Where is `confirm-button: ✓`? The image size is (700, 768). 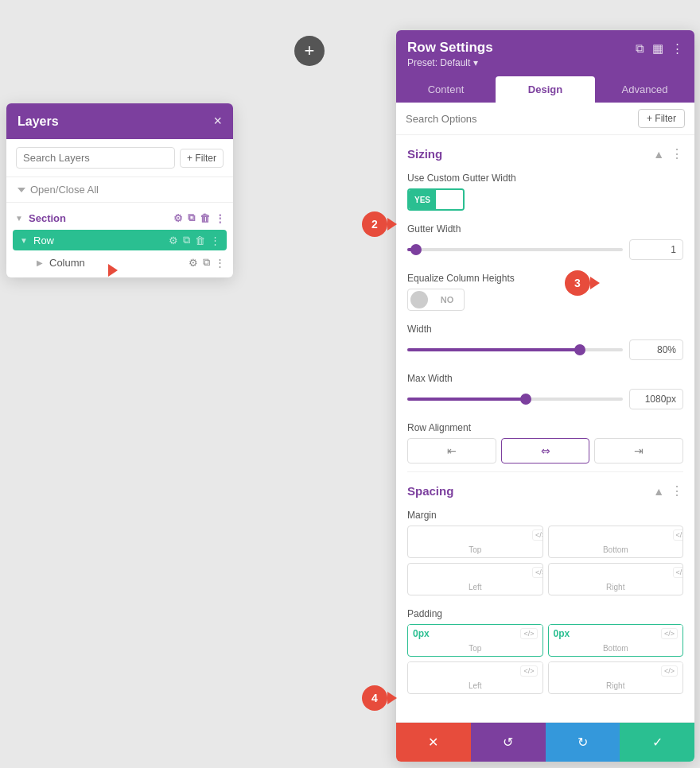
confirm-button: ✓ is located at coordinates (657, 743).